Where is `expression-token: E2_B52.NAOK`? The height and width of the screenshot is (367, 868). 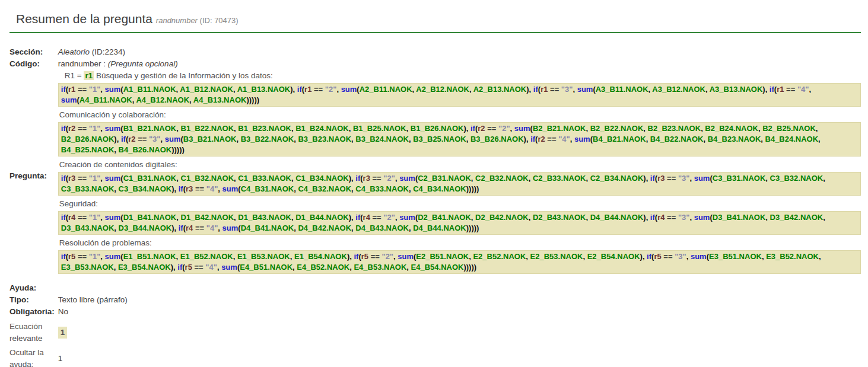
expression-token: E2_B52.NAOK is located at coordinates (500, 256).